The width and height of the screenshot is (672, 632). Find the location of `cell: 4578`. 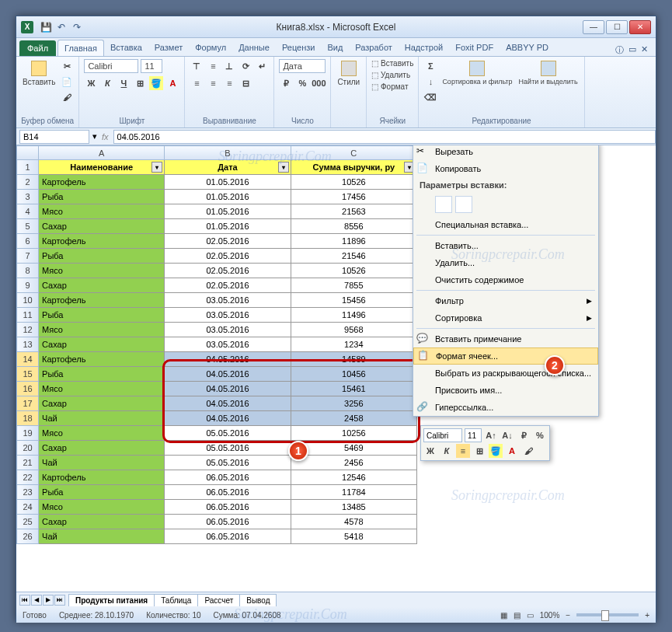

cell: 4578 is located at coordinates (353, 522).